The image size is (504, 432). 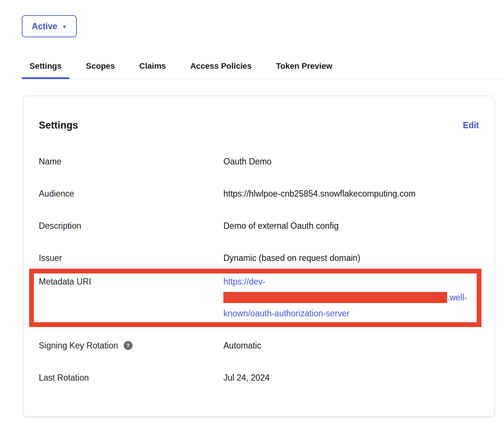 What do you see at coordinates (471, 125) in the screenshot?
I see `edit-link: Edit` at bounding box center [471, 125].